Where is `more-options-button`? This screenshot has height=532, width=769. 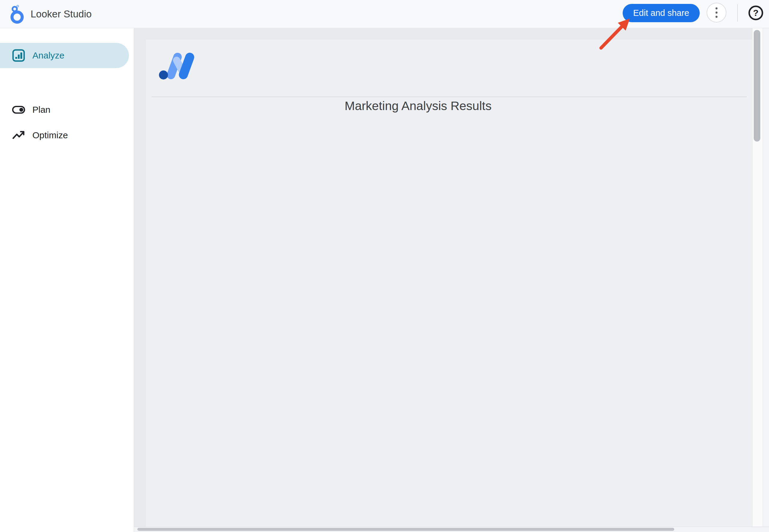 more-options-button is located at coordinates (717, 13).